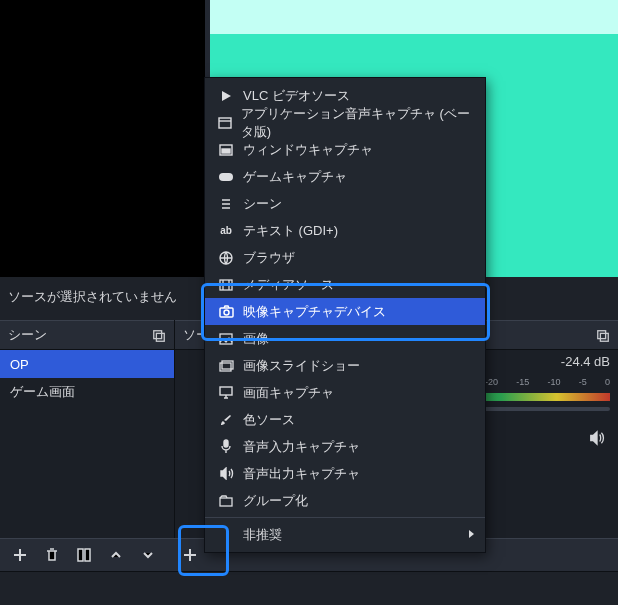 The height and width of the screenshot is (605, 618). I want to click on menu-item-window: ウィンドウキャプチャ, so click(345, 150).